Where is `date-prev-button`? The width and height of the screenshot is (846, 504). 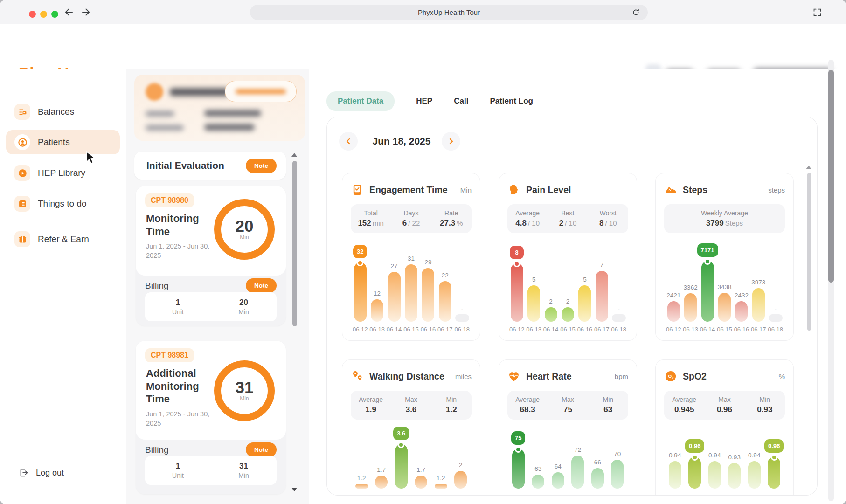
date-prev-button is located at coordinates (348, 141).